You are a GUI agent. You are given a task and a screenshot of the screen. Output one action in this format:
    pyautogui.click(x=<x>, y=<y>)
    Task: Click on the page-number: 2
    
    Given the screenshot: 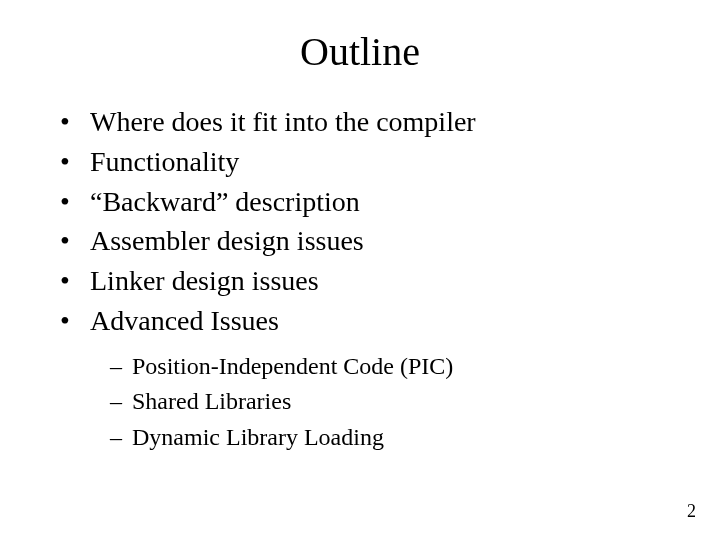 What is the action you would take?
    pyautogui.click(x=692, y=512)
    